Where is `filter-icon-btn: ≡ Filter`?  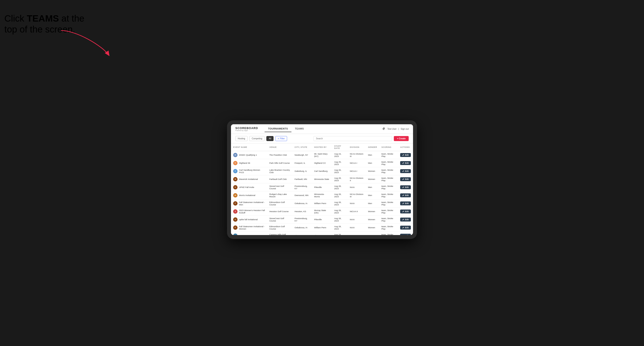 filter-icon-btn: ≡ Filter is located at coordinates (281, 139).